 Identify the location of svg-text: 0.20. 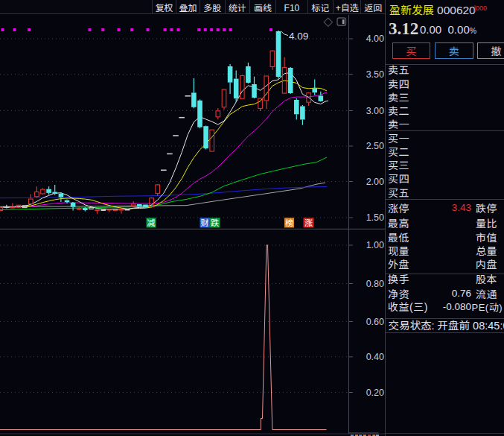
(375, 393).